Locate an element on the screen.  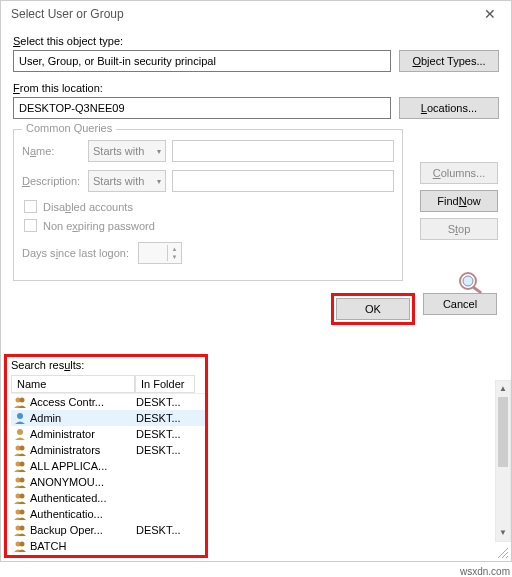
object-type-field is located at coordinates (202, 61).